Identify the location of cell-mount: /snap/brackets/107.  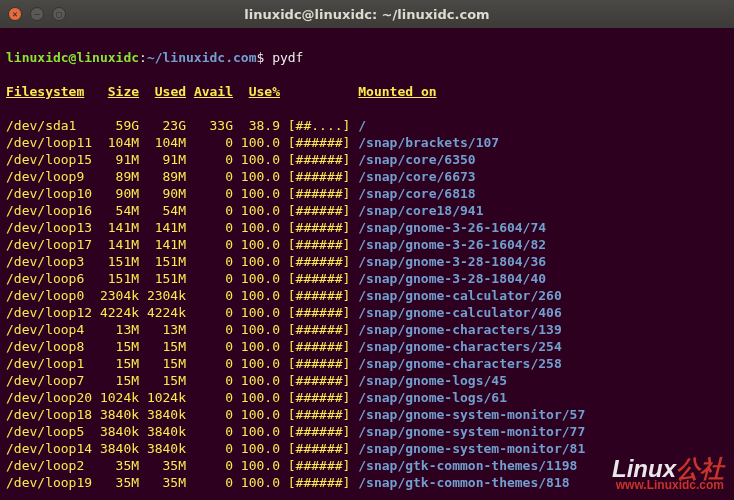
(428, 142).